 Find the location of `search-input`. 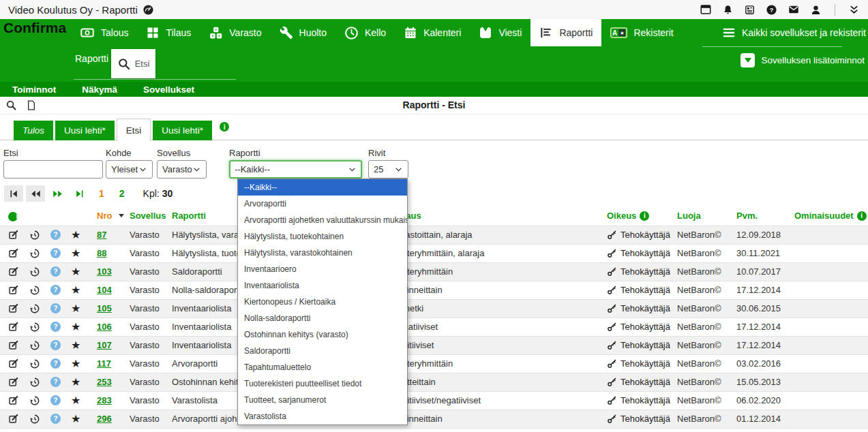

search-input is located at coordinates (53, 169).